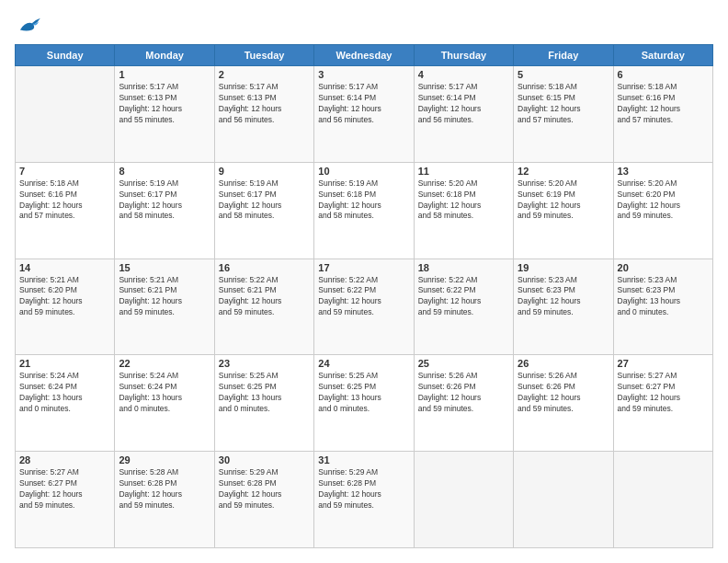  Describe the element at coordinates (65, 500) in the screenshot. I see `calendar-cell: 28Sunrise: 5:27 AM Sunset: 6:27 PM Dayli…` at that location.